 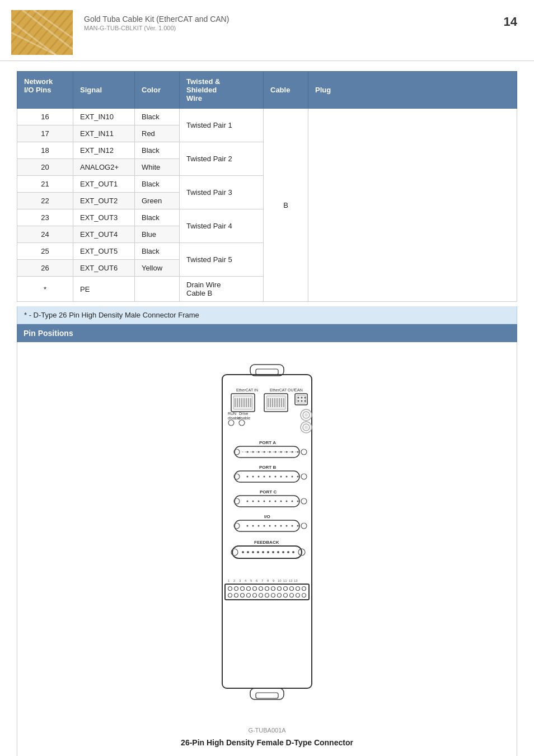 What do you see at coordinates (104, 251) in the screenshot?
I see `cell-signal: EXT_OUT5` at bounding box center [104, 251].